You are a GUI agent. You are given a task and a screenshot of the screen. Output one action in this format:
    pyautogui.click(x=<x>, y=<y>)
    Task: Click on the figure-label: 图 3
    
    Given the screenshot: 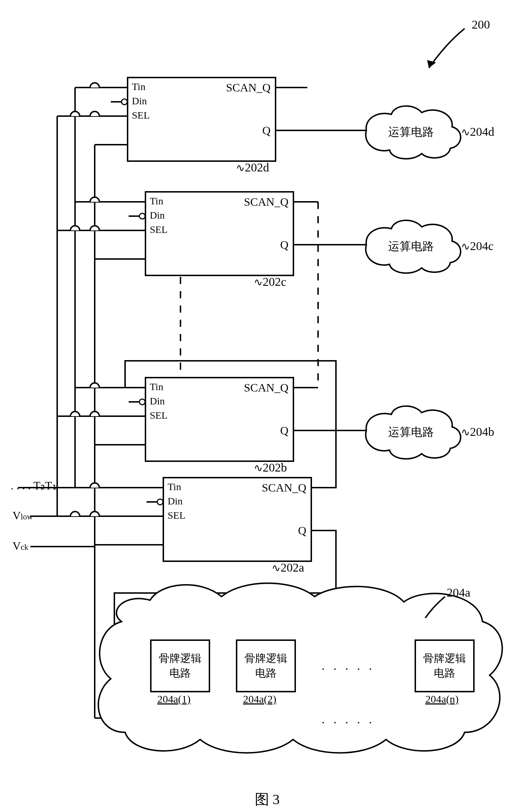 What is the action you would take?
    pyautogui.click(x=264, y=799)
    